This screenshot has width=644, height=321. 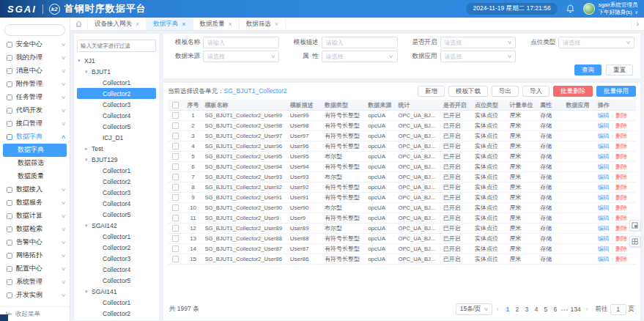 What do you see at coordinates (116, 226) in the screenshot?
I see `tree-node: ▾ SGAI142` at bounding box center [116, 226].